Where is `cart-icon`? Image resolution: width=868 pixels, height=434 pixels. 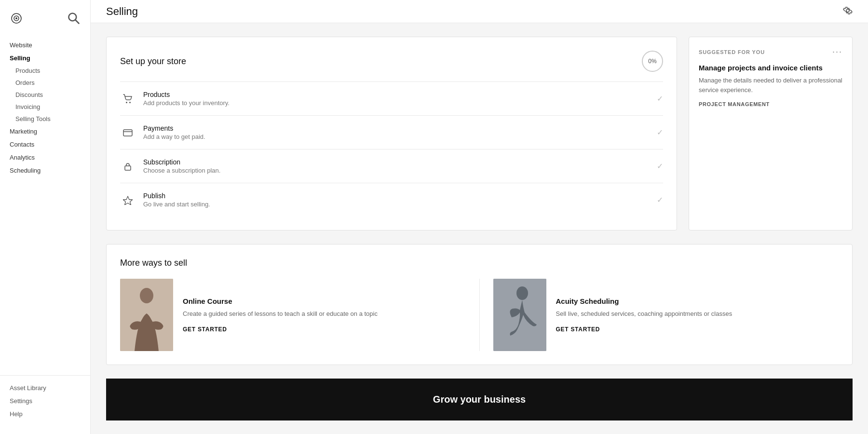 cart-icon is located at coordinates (128, 99).